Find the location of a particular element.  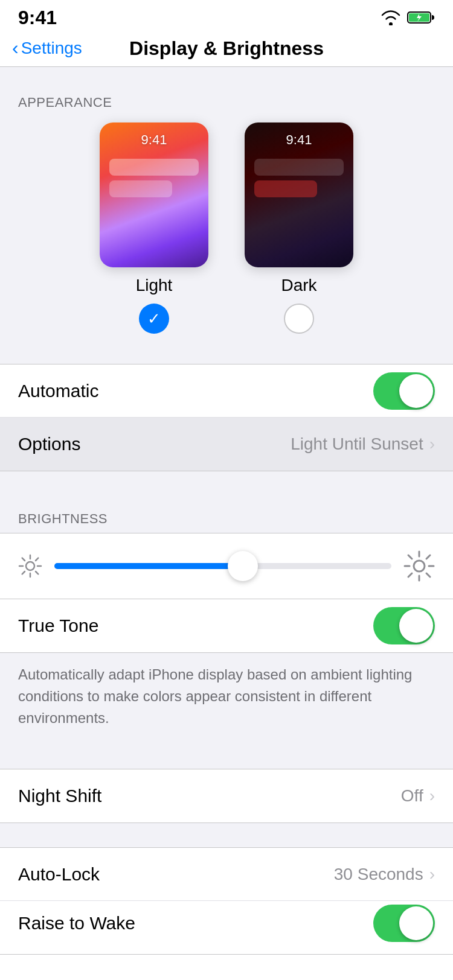

raise-to-wake-toggle-knob is located at coordinates (416, 923).